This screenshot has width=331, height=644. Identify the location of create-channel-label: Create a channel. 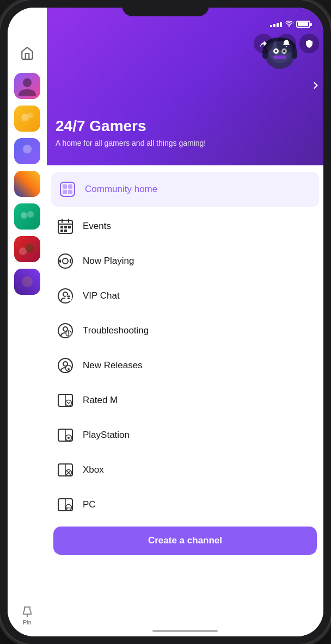
(185, 541).